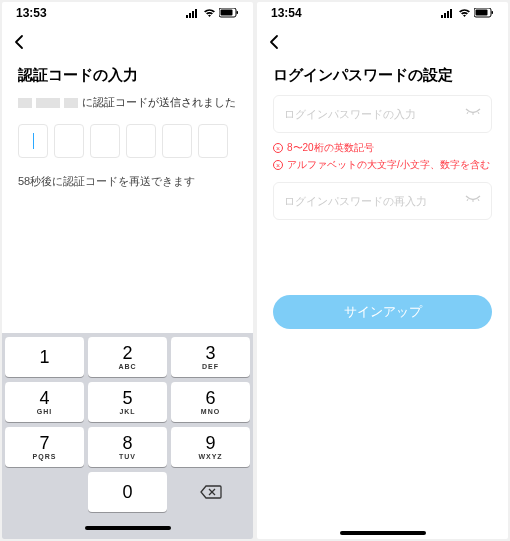 This screenshot has height=541, width=510. What do you see at coordinates (210, 357) in the screenshot?
I see `keypad-key-3: 3DEF` at bounding box center [210, 357].